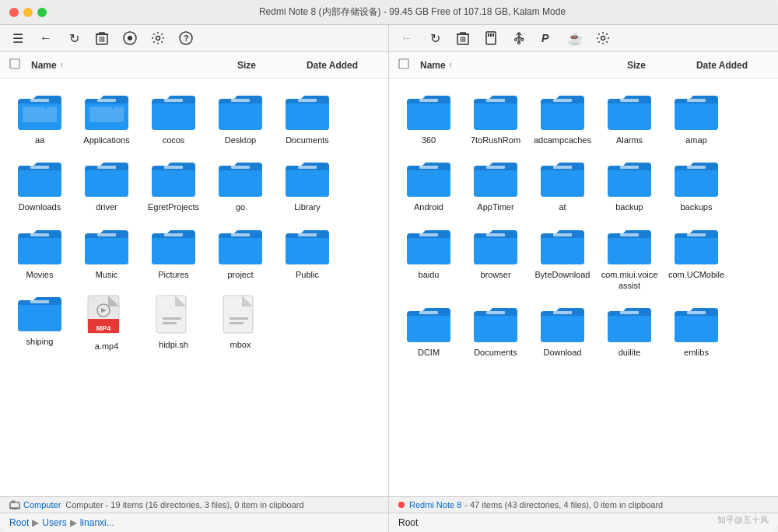 This screenshot has height=532, width=778. I want to click on right-size-header: Size, so click(636, 65).